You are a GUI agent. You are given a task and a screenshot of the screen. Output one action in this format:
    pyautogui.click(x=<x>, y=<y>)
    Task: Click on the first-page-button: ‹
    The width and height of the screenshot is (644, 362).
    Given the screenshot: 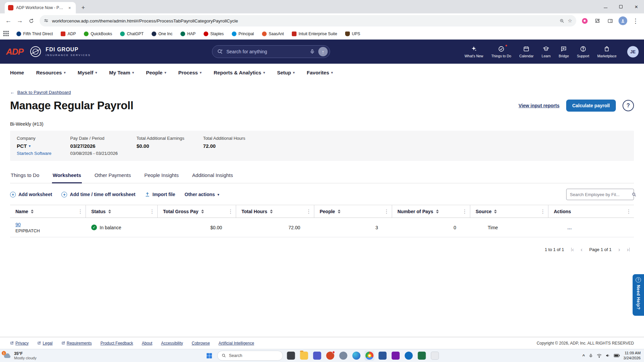 What is the action you would take?
    pyautogui.click(x=572, y=249)
    